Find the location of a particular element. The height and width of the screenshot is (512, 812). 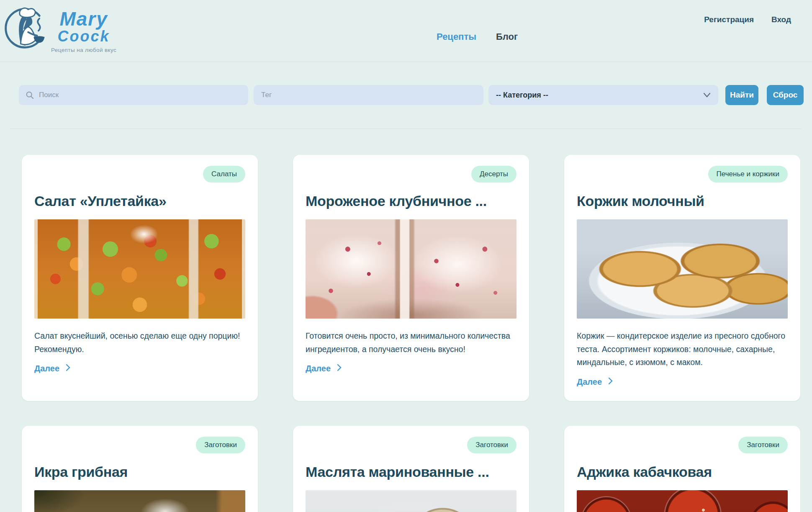

search-field is located at coordinates (134, 95).